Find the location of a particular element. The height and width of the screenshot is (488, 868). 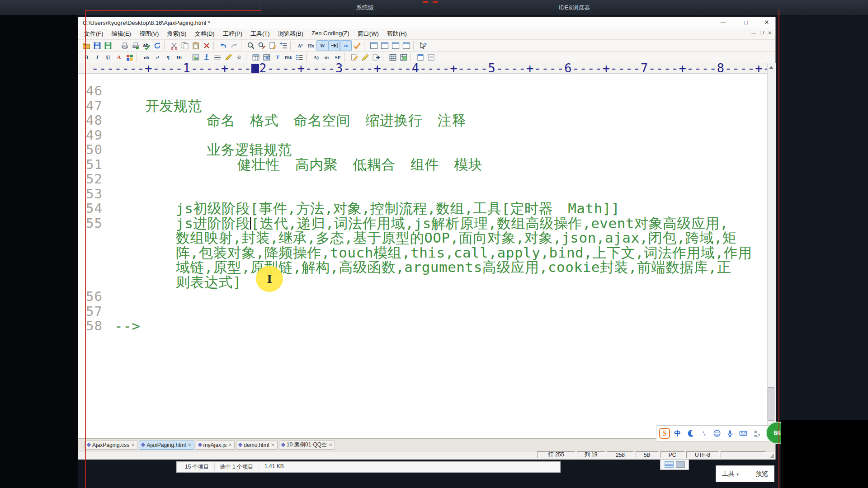

menu-item: 工具(T) is located at coordinates (260, 34).